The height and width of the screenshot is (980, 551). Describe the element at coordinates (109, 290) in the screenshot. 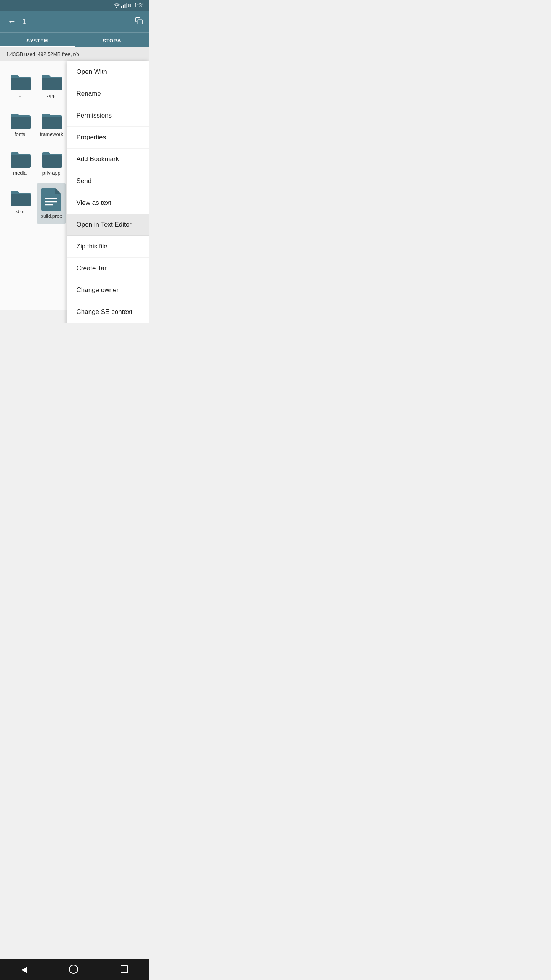

I see `menu-item-change-owner: Change owner` at that location.